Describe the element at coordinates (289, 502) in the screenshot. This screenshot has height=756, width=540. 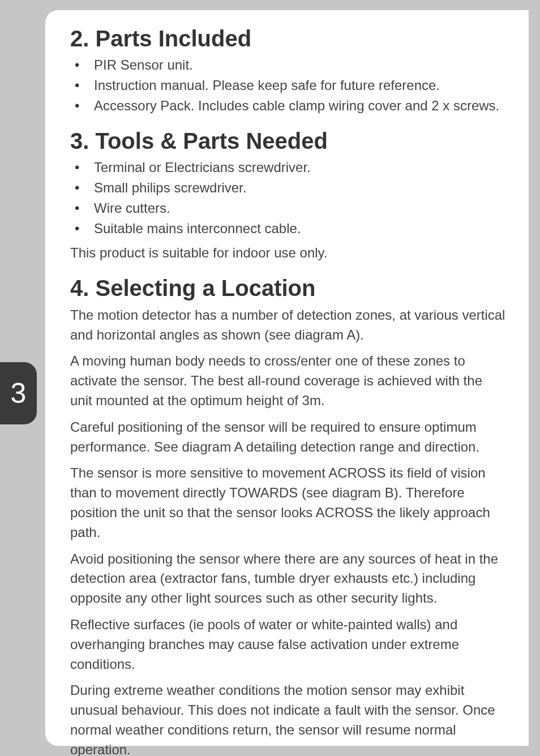
I see `body-paragraph: The sensor is more sensitive to movement…` at that location.